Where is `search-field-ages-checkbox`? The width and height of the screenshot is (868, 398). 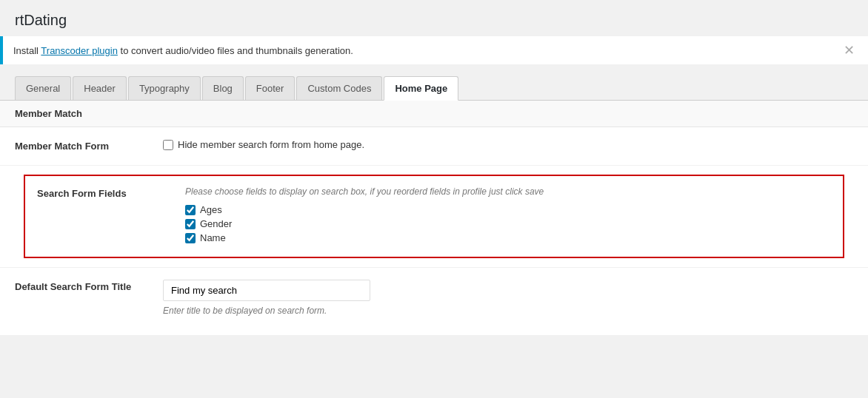
search-field-ages-checkbox is located at coordinates (190, 210).